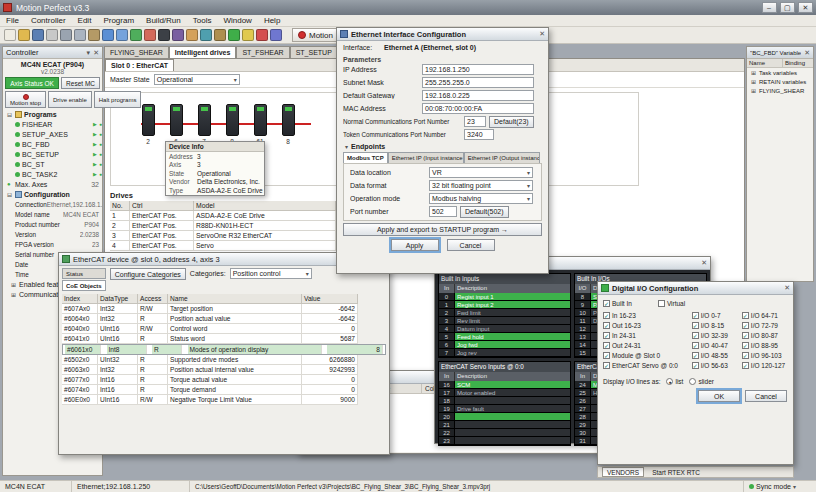  What do you see at coordinates (646, 345) in the screenshot?
I see `io-range-checkbox: ✓ Out 24-31` at bounding box center [646, 345].